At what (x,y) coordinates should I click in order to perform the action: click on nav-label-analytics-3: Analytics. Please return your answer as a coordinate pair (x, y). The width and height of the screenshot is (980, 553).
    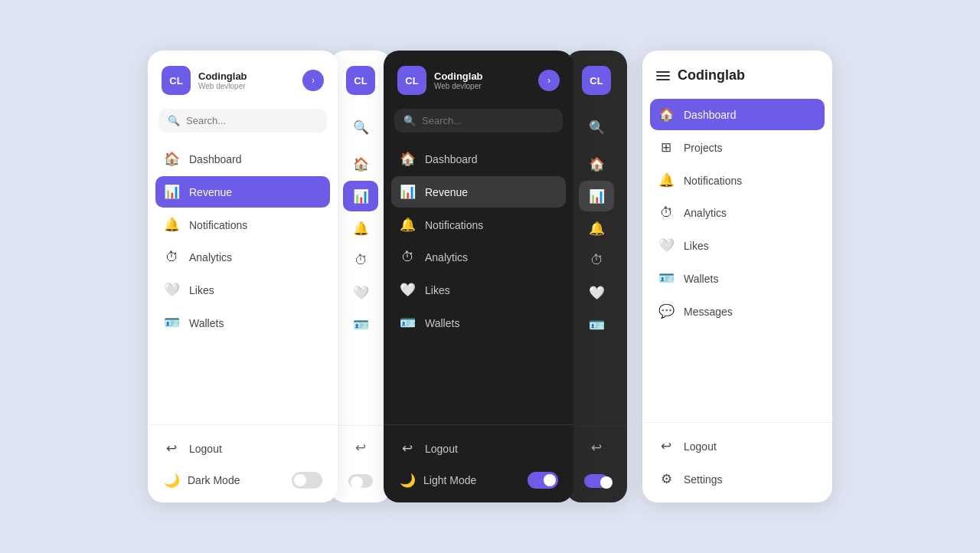
    Looking at the image, I should click on (446, 257).